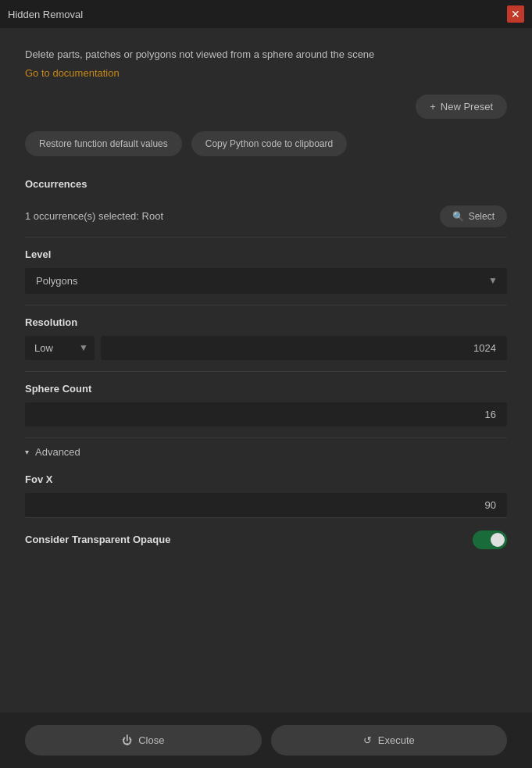  Describe the element at coordinates (269, 144) in the screenshot. I see `copy-python-button: Copy Python code to clipboard` at that location.